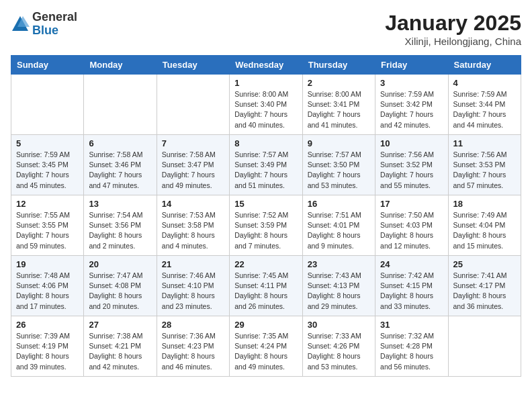  Describe the element at coordinates (120, 286) in the screenshot. I see `calendar-cell: 20Sunrise: 7:47 AM Sunset: 4:08 PM Dayli…` at that location.